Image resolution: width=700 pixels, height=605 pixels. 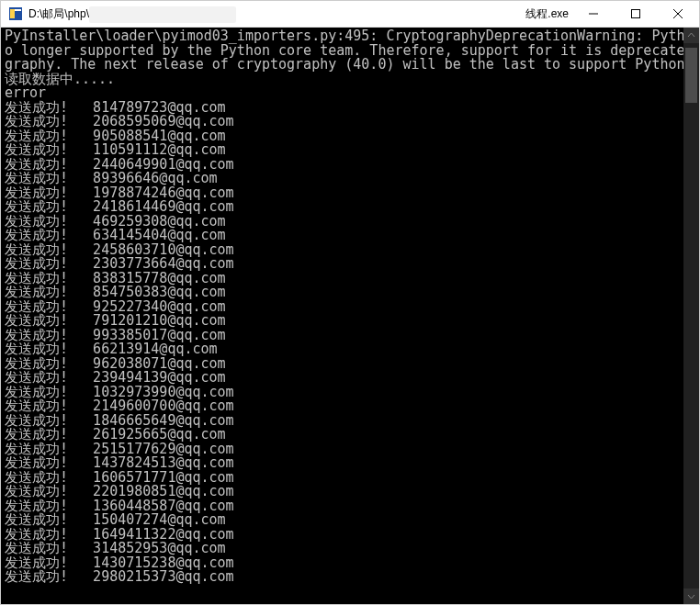 I want to click on scrollbar-vertical, so click(x=691, y=316).